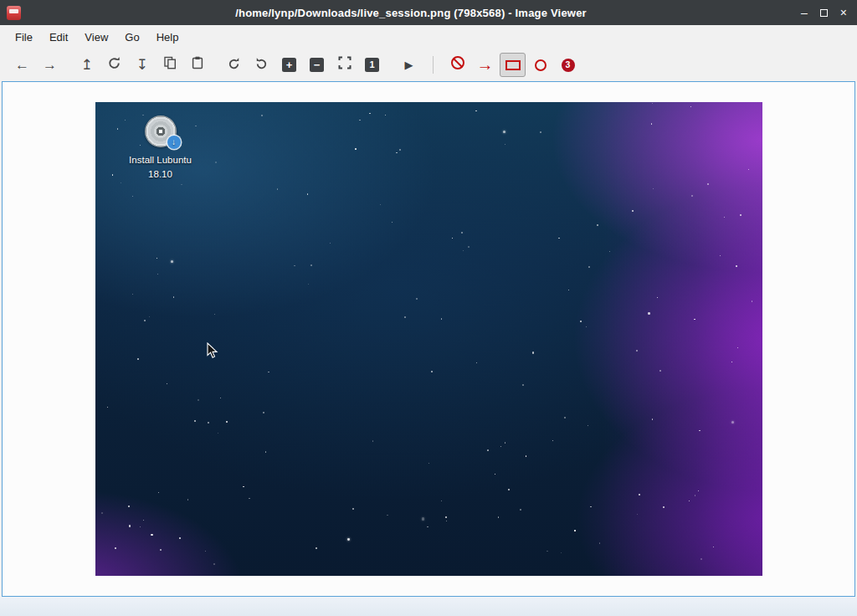 The height and width of the screenshot is (616, 857). Describe the element at coordinates (13, 13) in the screenshot. I see `app-icon` at that location.